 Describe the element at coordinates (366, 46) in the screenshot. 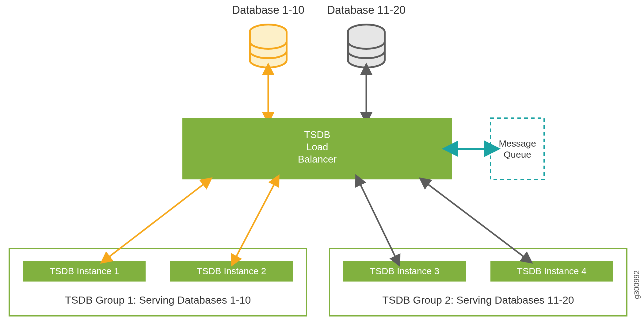

I see `database-icon-right` at that location.